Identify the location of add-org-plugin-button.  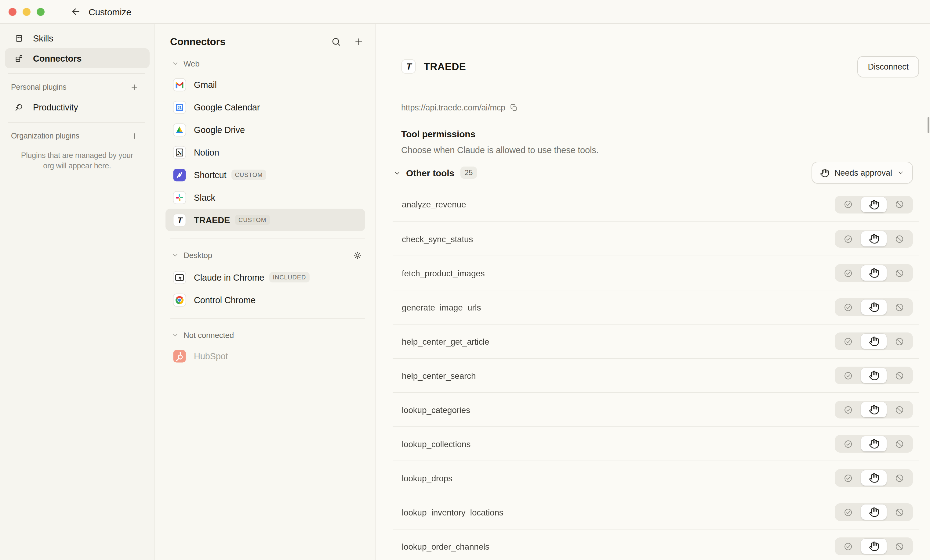
(134, 136).